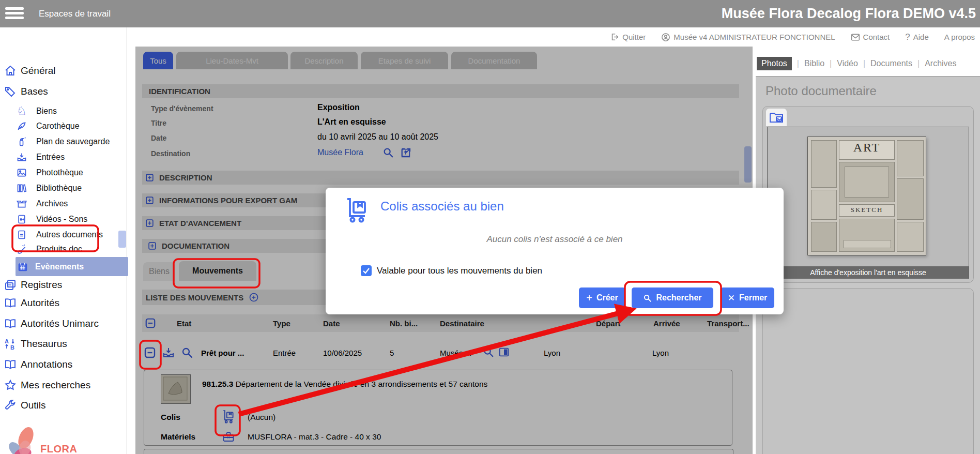 The width and height of the screenshot is (980, 454). Describe the element at coordinates (555, 251) in the screenshot. I see `colis-dialog: Colis associés au bien Aucun colis n'est…` at that location.